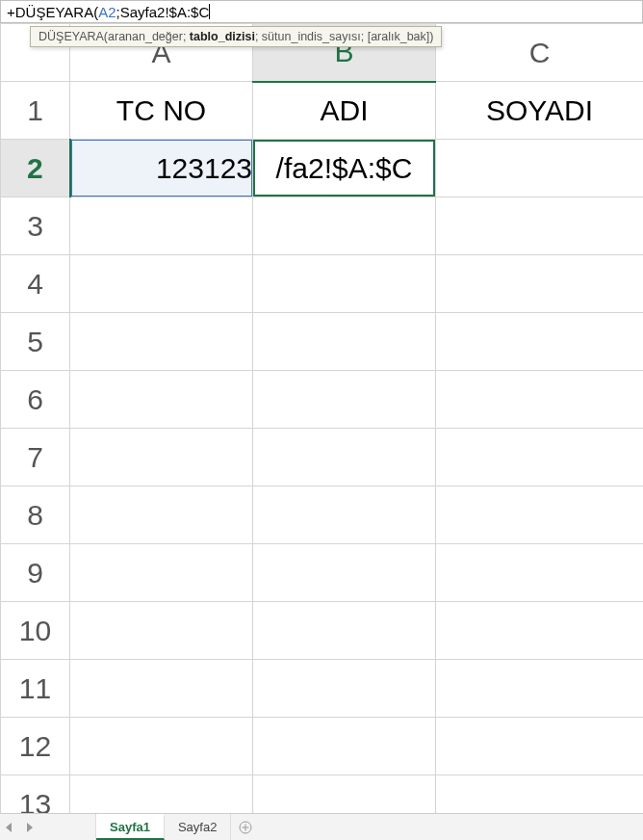 This screenshot has width=643, height=840. What do you see at coordinates (345, 689) in the screenshot?
I see `cell-B11` at bounding box center [345, 689].